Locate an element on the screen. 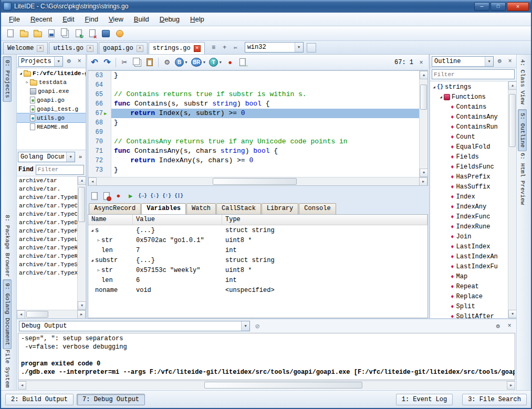  statusbar-3-file-search: 3: File Search is located at coordinates (495, 400).